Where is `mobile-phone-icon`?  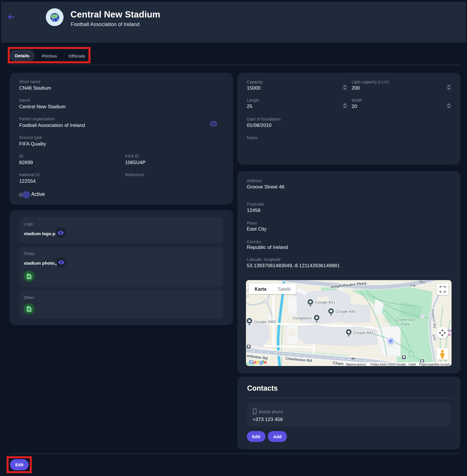
mobile-phone-icon is located at coordinates (255, 411).